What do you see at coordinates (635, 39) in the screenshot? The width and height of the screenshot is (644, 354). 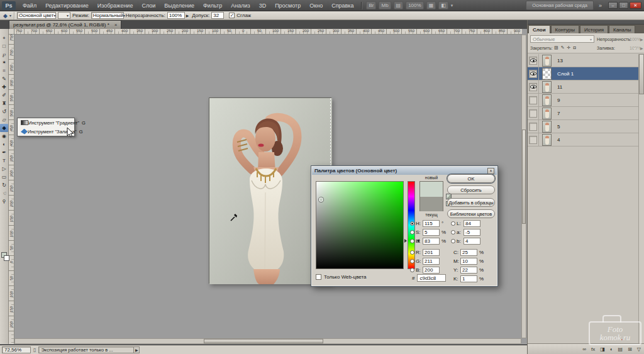 I see `opacity-value: 100%` at bounding box center [635, 39].